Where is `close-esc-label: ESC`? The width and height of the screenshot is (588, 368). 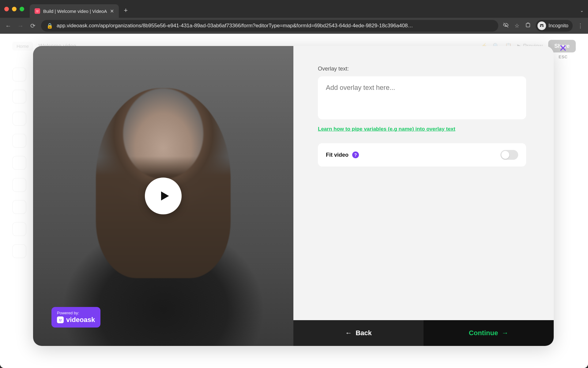 close-esc-label: ESC is located at coordinates (563, 57).